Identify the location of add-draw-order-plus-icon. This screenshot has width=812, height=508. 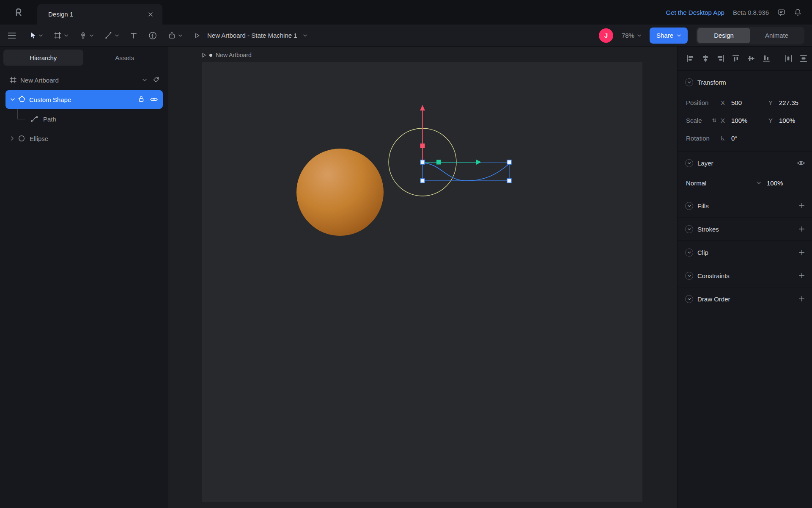
(802, 299).